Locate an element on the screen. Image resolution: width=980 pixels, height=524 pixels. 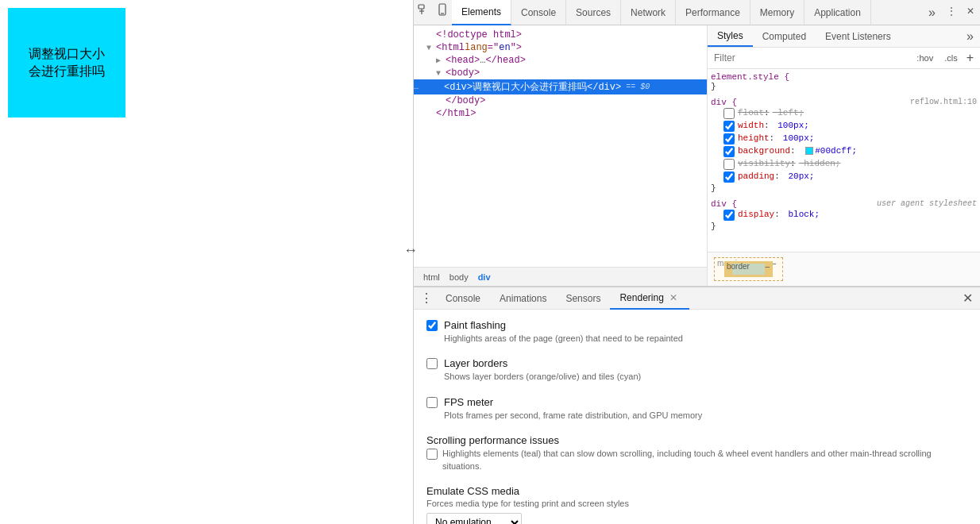
css-rule-element-style: element.style { } is located at coordinates (843, 82).